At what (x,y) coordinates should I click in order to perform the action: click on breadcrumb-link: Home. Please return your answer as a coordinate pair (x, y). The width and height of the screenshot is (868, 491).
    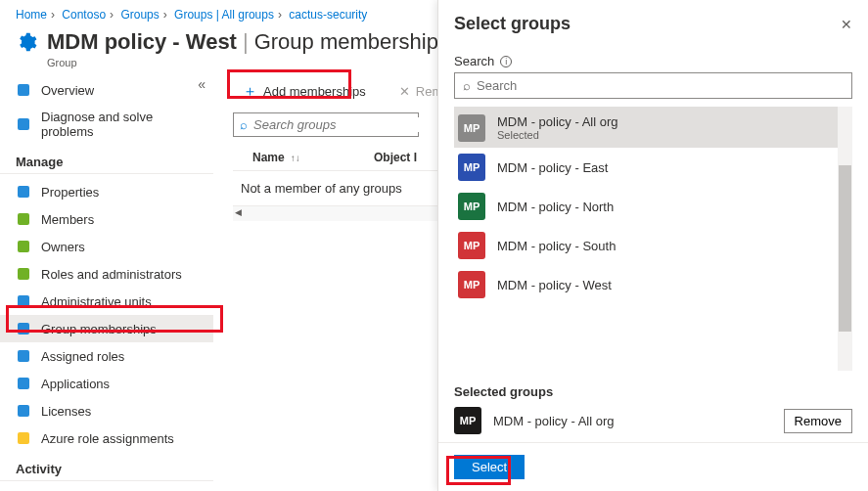
    Looking at the image, I should click on (31, 15).